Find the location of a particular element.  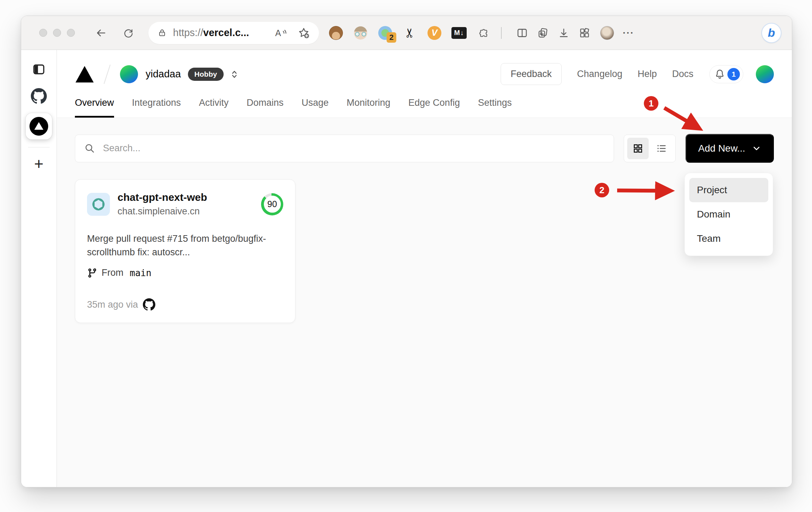

browser-profile-avatar is located at coordinates (607, 33).